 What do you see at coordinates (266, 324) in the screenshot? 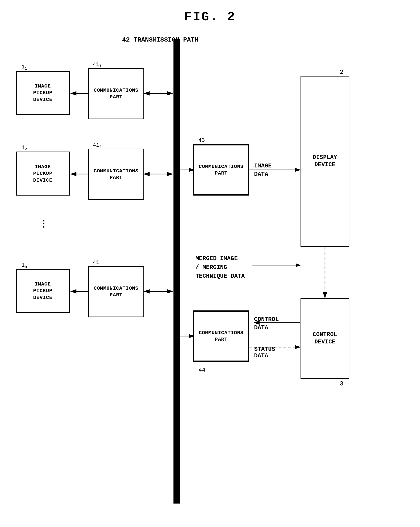
I see `control-data-label: CONTROLDATA` at bounding box center [266, 324].